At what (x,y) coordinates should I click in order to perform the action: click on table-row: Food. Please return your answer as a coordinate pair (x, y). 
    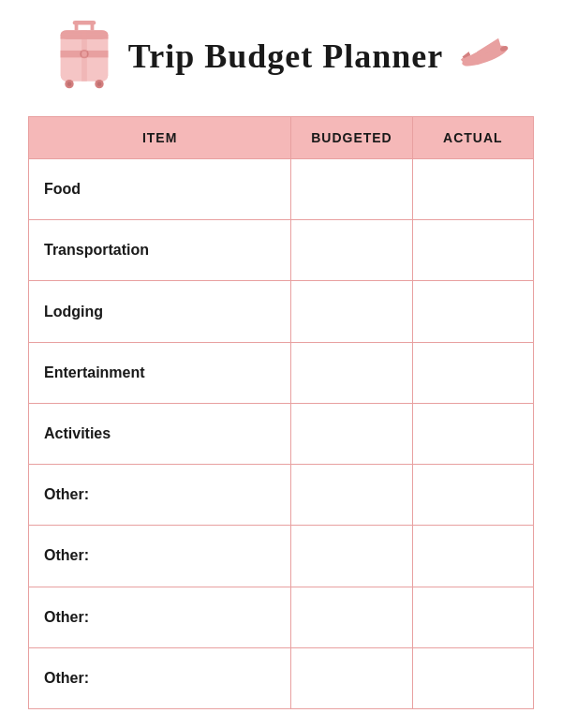
    Looking at the image, I should click on (281, 189).